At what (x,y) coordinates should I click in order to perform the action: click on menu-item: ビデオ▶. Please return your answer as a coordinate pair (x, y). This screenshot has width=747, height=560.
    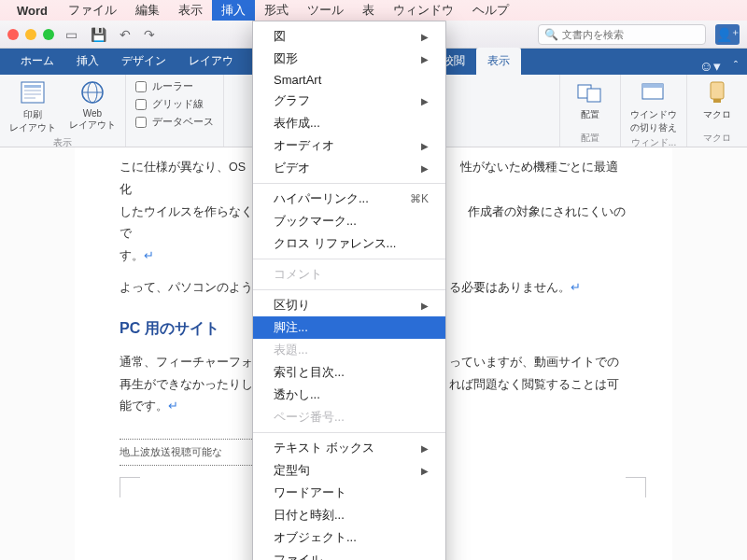
    Looking at the image, I should click on (349, 168).